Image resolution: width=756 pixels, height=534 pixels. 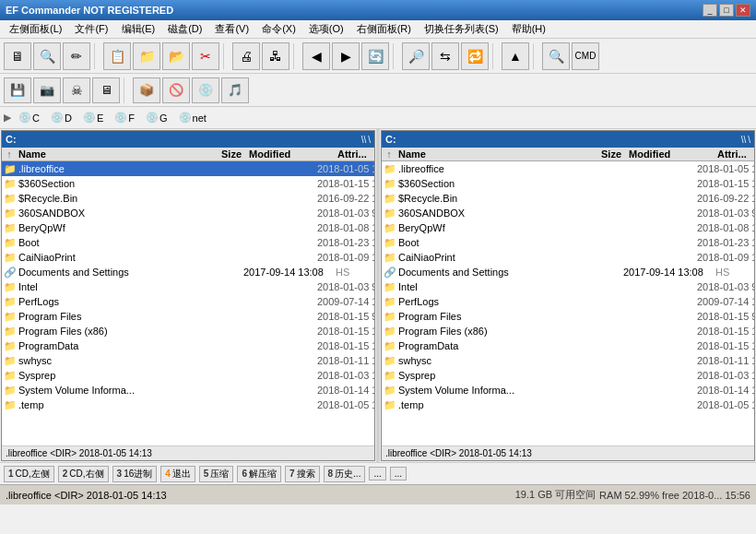 I want to click on toolbar-delete-btn: ✂, so click(x=206, y=56).